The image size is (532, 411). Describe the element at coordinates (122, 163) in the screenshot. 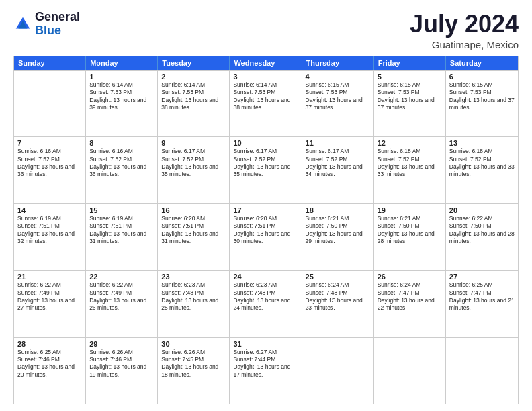

I see `cell-info-1-1: Sunrise: 6:16 AM Sunset: 7:52 PM Dayligh…` at that location.